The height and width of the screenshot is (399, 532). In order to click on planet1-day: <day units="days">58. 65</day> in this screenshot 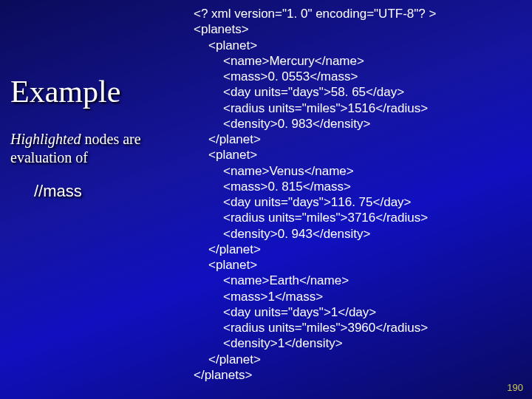, I will do `click(330, 92)`.